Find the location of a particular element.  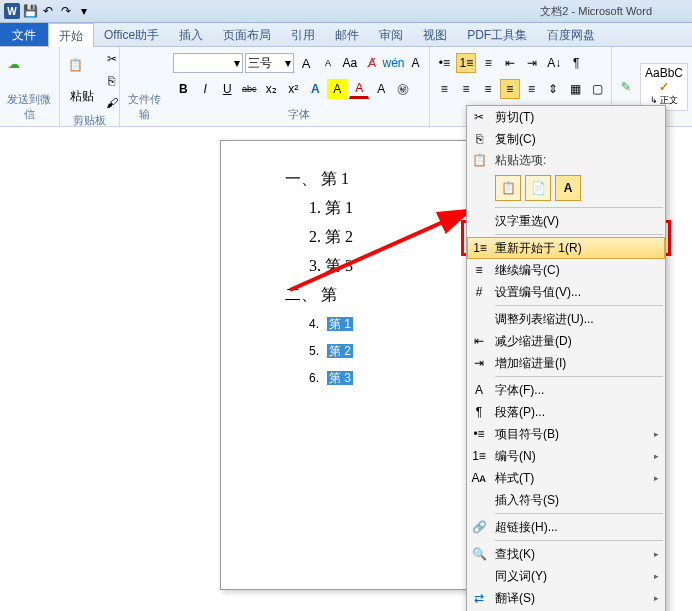

align-center-button: ≡ is located at coordinates (466, 89).